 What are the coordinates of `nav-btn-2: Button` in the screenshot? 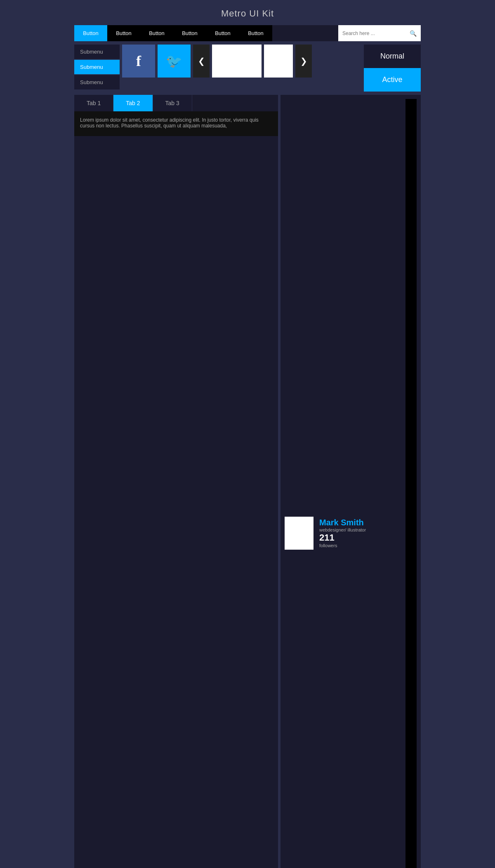 It's located at (157, 33).